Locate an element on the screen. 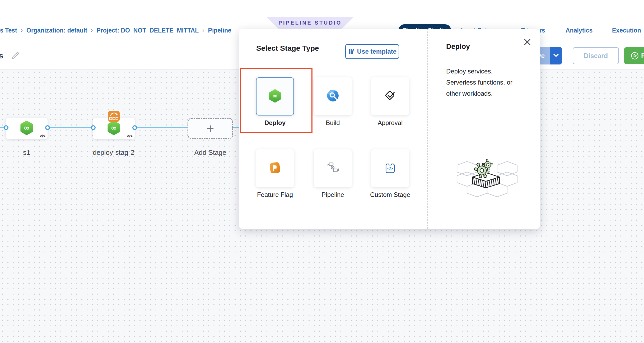 Image resolution: width=644 pixels, height=343 pixels. stage-type-label-build: Build is located at coordinates (333, 123).